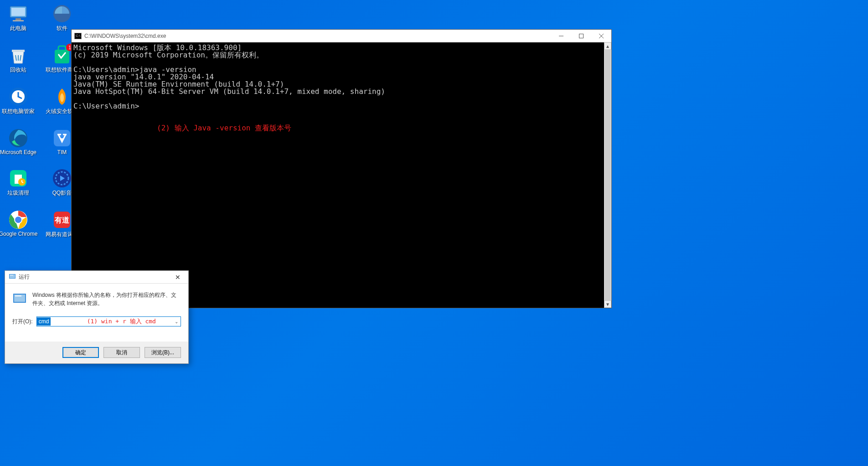 The width and height of the screenshot is (868, 466). I want to click on run-description: Windows 将根据你所输入的名称，为你打开相应的程序、文件夹、文档或 Int…, so click(107, 299).